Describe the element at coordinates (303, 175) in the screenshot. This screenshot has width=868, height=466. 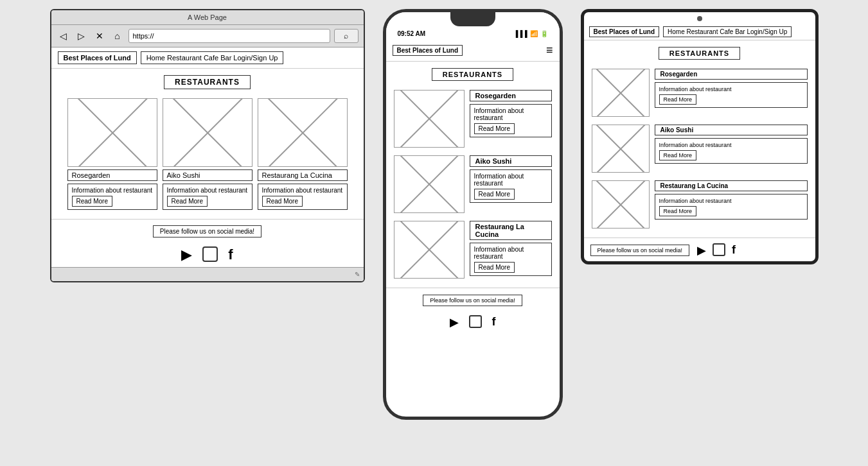
I see `desktop-card-name-2: Restaurang La Cucina` at that location.